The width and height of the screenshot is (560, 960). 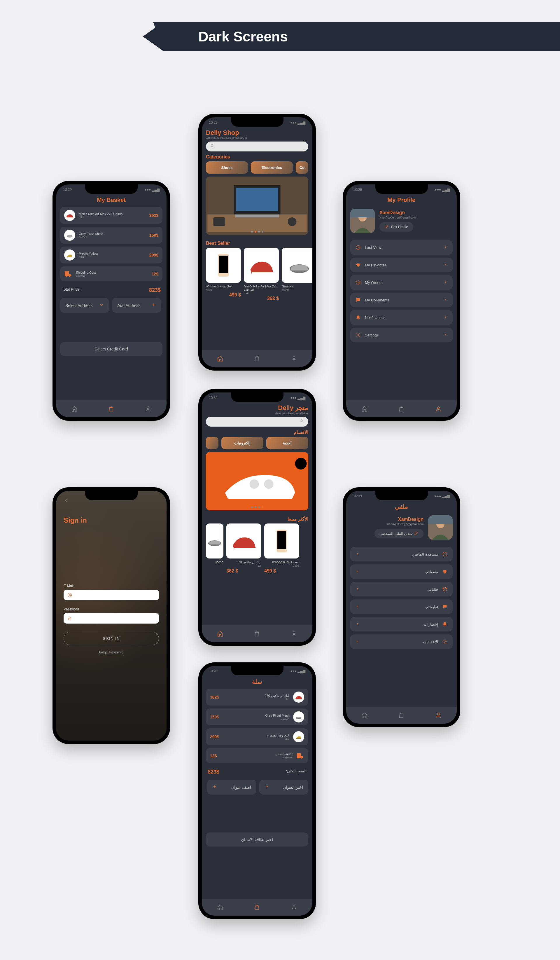 I want to click on select-address-button: Select Address, so click(x=85, y=306).